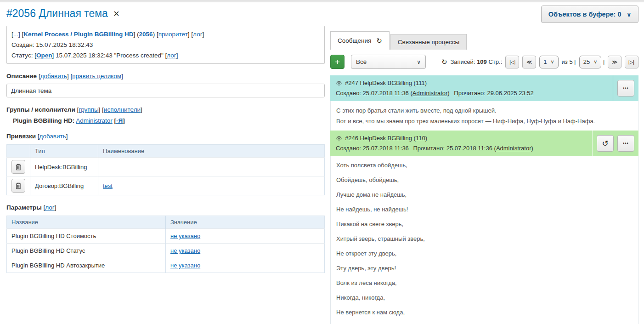 Image resolution: width=644 pixels, height=324 pixels. Describe the element at coordinates (173, 34) in the screenshot. I see `priority-link: приоритет` at that location.